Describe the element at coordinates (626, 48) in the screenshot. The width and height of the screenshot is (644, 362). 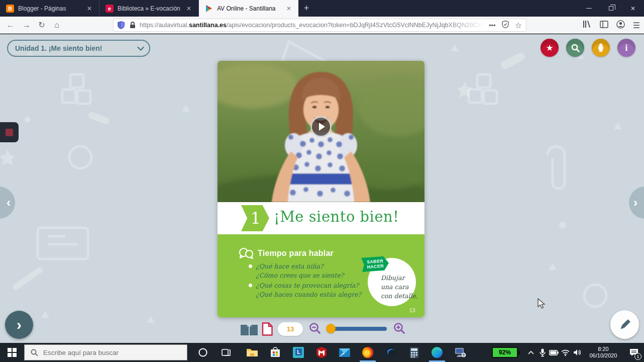
I see `info-button: i` at that location.